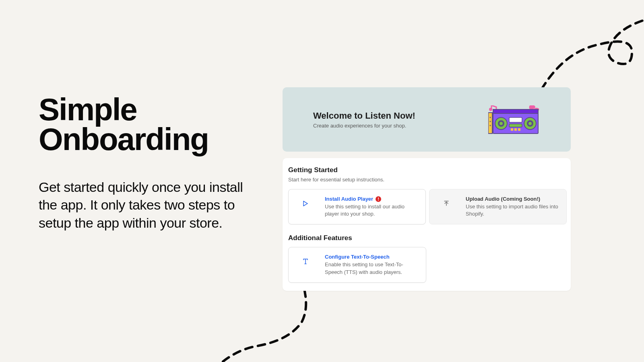  I want to click on welcome-subtitle: Create audio experiences for your shop., so click(364, 125).